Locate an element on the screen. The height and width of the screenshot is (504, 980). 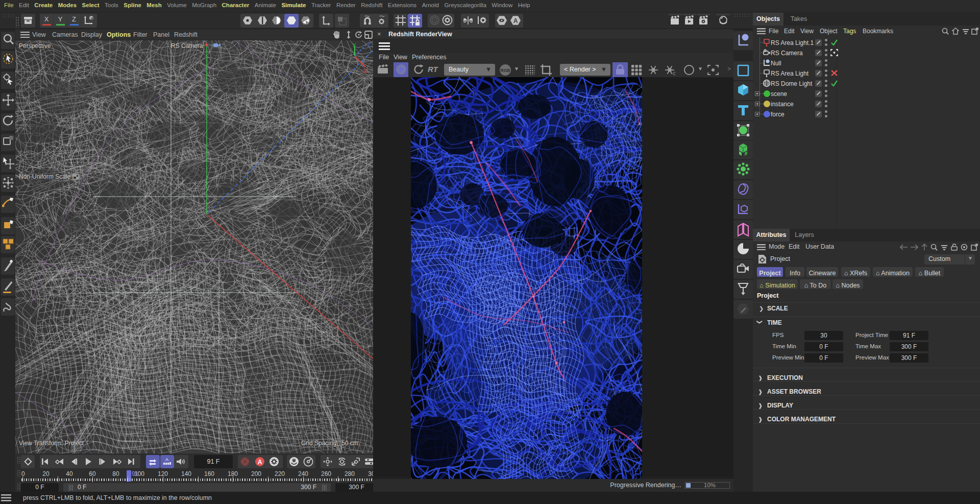
svg-text: G is located at coordinates (674, 74).